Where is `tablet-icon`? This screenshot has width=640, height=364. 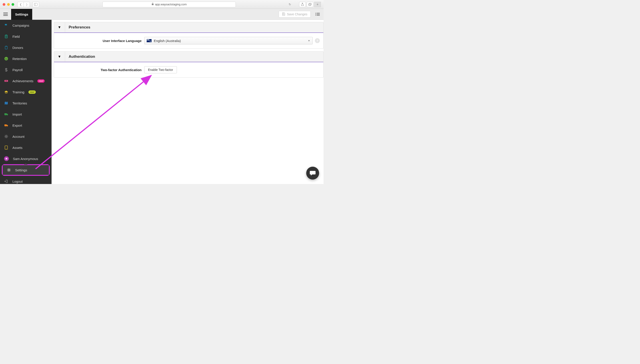
tablet-icon is located at coordinates (6, 148).